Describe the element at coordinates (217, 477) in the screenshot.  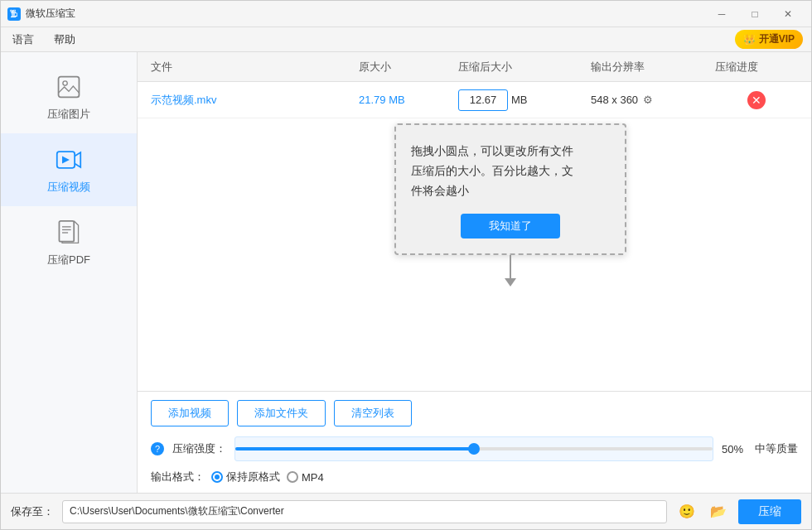
I see `radio-dot` at that location.